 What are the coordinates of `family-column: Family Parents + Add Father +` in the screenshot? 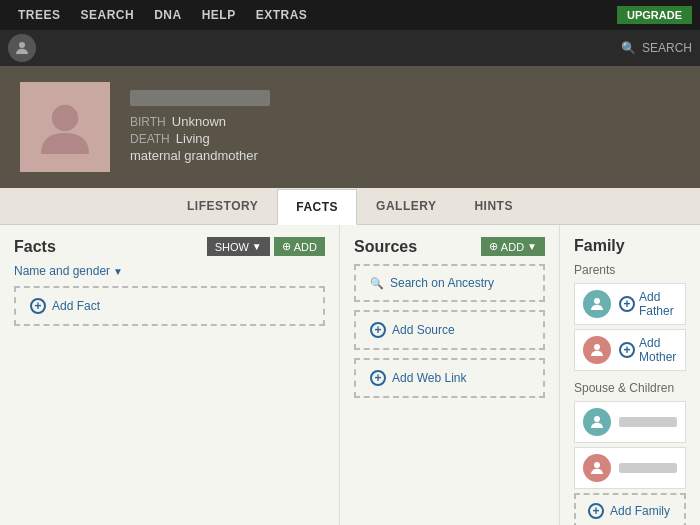 It's located at (630, 375).